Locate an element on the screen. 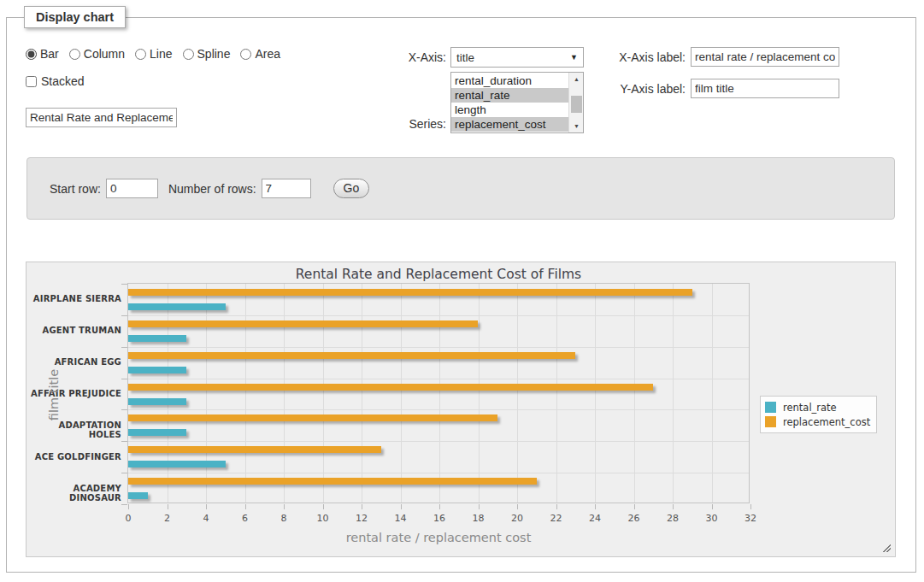  series-option-replacement_cost: replacement_cost is located at coordinates (509, 125).